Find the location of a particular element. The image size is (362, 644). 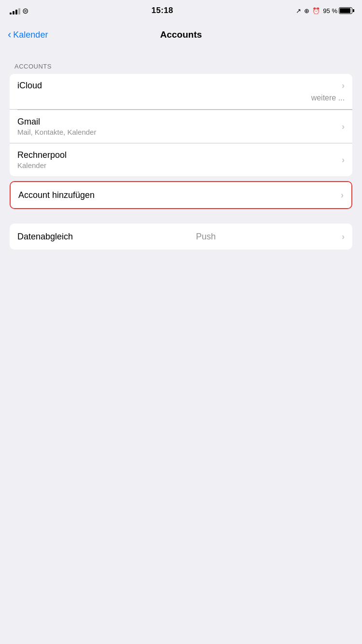

alarm-icon: ⏰ is located at coordinates (316, 11).